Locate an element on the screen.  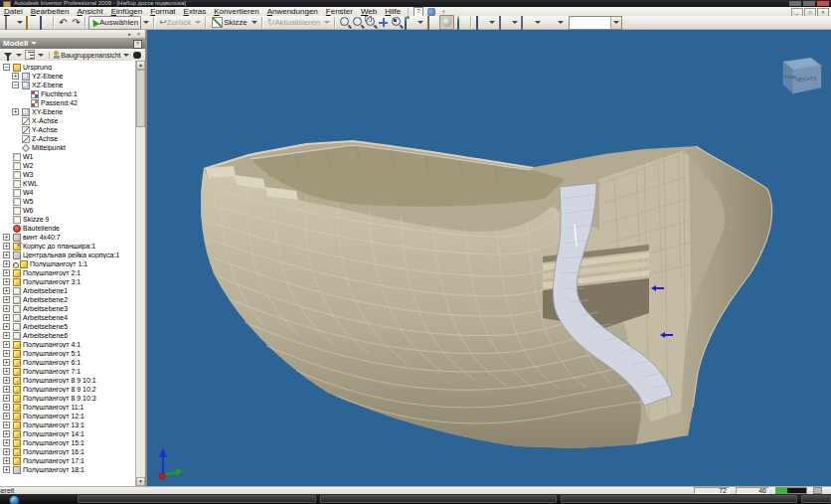
tree-item: Arbeitsebene3 is located at coordinates (68, 308).